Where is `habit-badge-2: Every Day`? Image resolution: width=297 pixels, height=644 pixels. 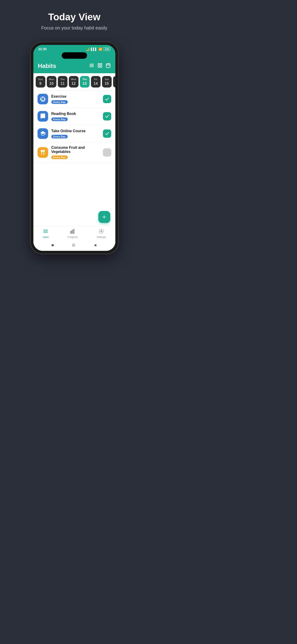
habit-badge-2: Every Day is located at coordinates (60, 136).